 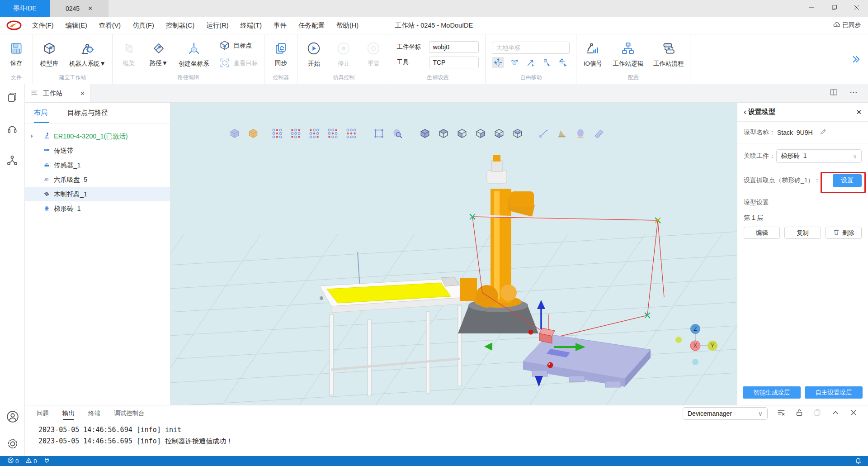 What do you see at coordinates (49, 54) in the screenshot?
I see `toolbar-button-model-lib: 模型库` at bounding box center [49, 54].